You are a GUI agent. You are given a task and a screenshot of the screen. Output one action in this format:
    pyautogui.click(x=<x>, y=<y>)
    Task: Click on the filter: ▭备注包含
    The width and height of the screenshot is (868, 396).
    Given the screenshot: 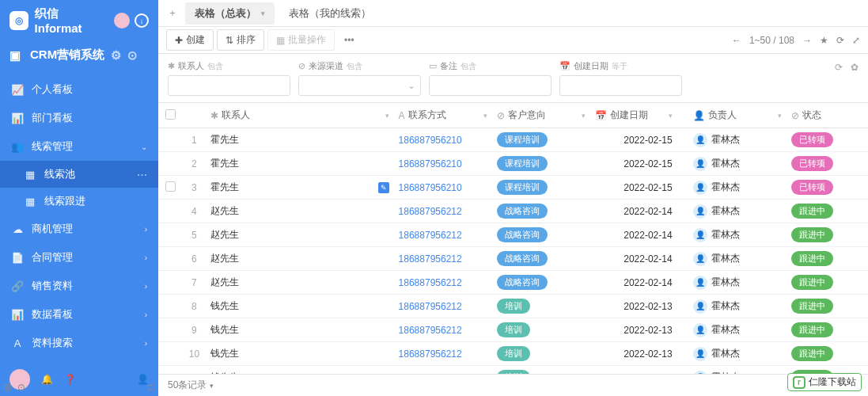 What is the action you would take?
    pyautogui.click(x=491, y=78)
    